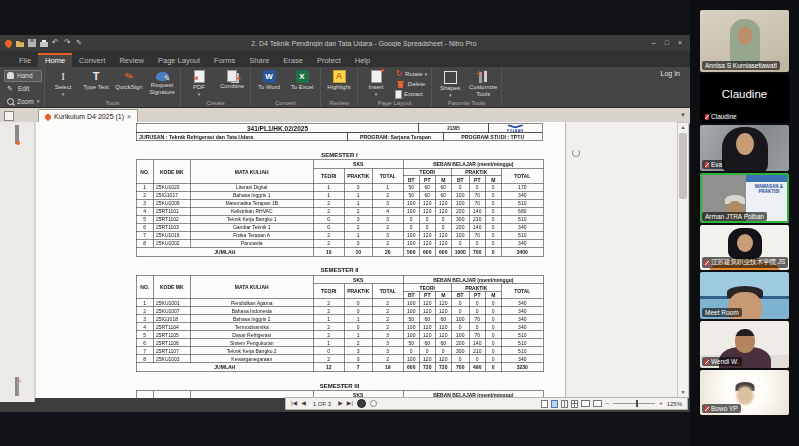  What do you see at coordinates (460, 368) in the screenshot?
I see `total-cell: 700` at bounding box center [460, 368].